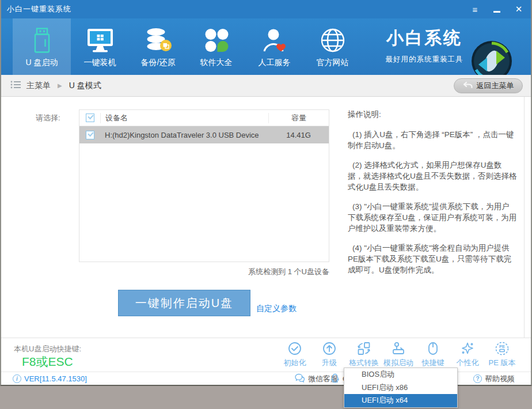 This screenshot has width=532, height=409. What do you see at coordinates (216, 40) in the screenshot?
I see `software-clover-icon` at bounding box center [216, 40].